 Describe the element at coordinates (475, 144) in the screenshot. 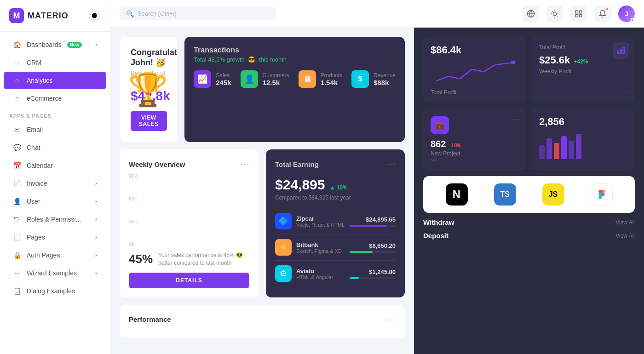

I see `project-value-row: 862 -18%` at that location.